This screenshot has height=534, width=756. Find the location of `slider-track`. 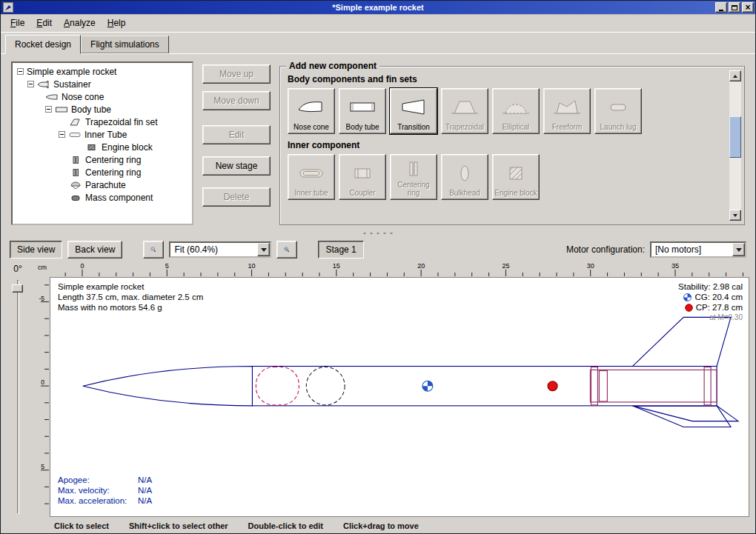

slider-track is located at coordinates (18, 397).